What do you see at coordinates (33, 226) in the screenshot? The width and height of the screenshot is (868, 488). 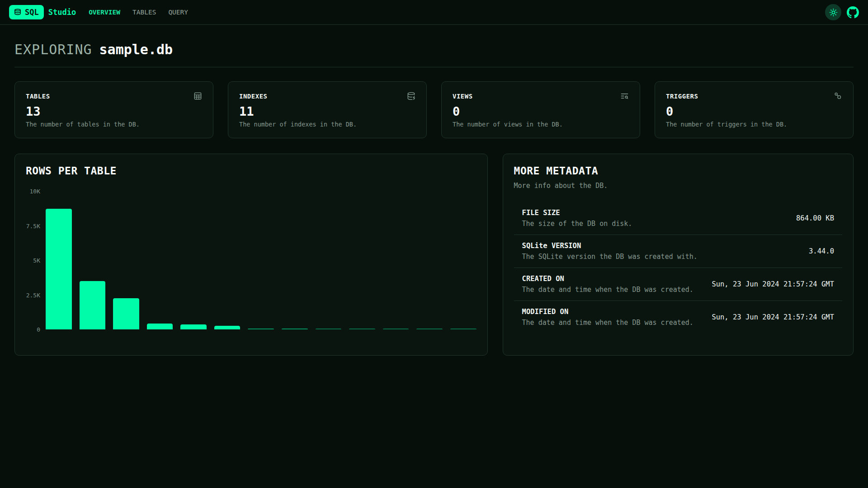 I see `y-axis-tick-label: 7.5K` at bounding box center [33, 226].